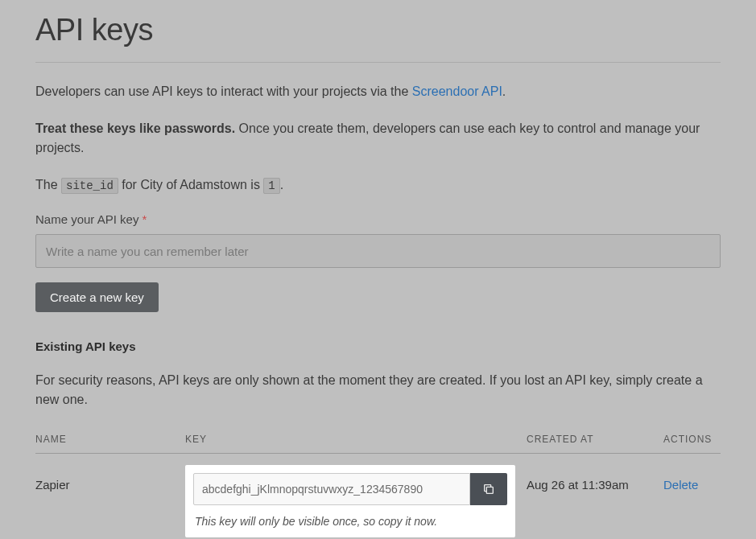 The height and width of the screenshot is (539, 756). Describe the element at coordinates (224, 92) in the screenshot. I see `intro-text-prefix: Developers can use API keys to interact …` at that location.